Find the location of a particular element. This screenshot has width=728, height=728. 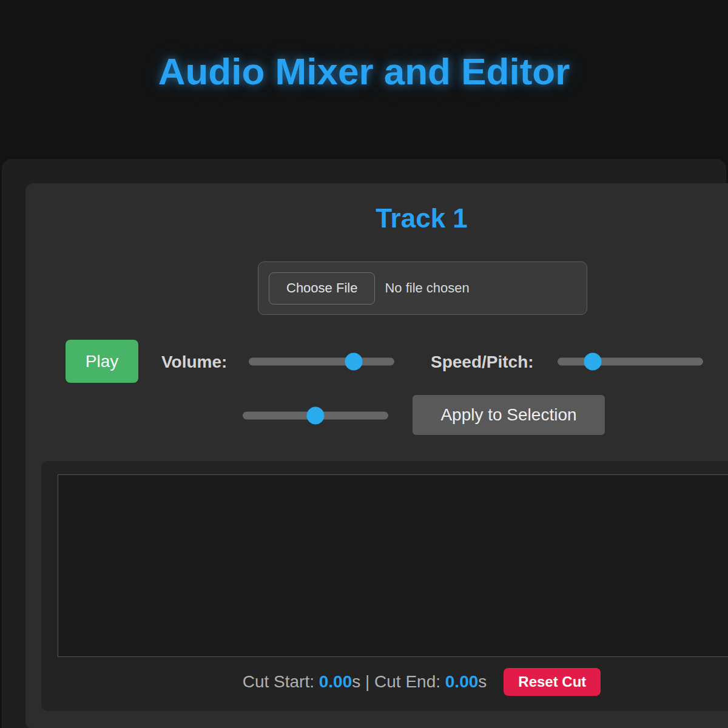

volume-slider-thumb is located at coordinates (353, 362).